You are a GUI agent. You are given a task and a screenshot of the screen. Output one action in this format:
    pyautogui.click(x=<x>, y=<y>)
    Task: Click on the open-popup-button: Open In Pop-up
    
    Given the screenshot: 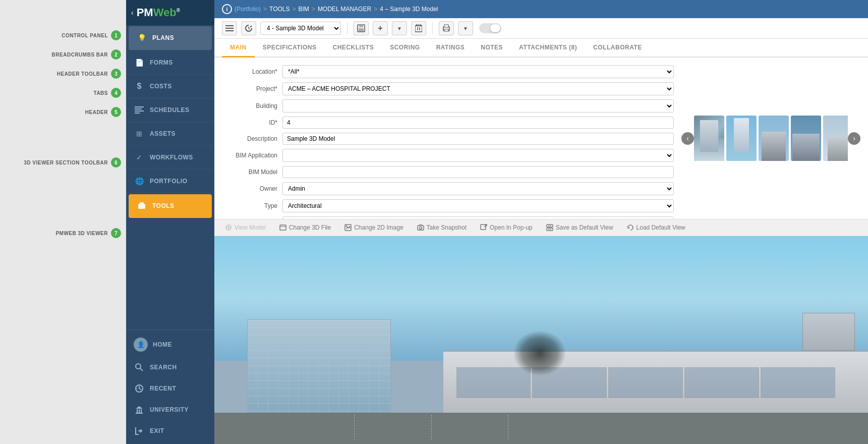 What is the action you would take?
    pyautogui.click(x=506, y=228)
    